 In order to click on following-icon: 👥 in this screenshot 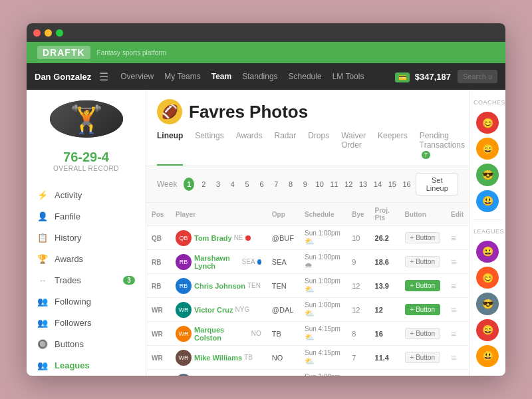, I will do `click(43, 301)`.